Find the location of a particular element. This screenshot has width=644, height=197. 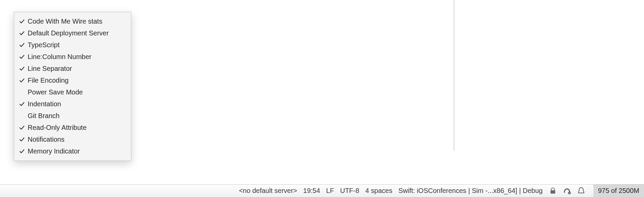

menu-item-line-column: Line:Column Number is located at coordinates (73, 57).